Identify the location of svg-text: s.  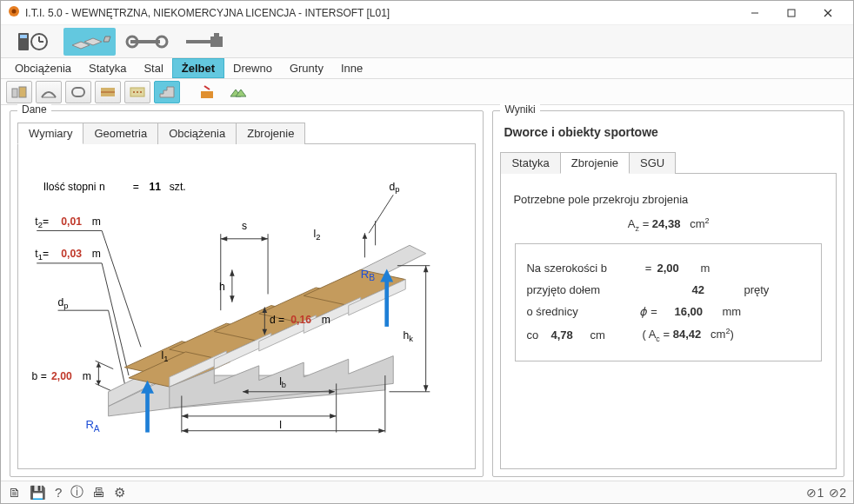
(244, 226).